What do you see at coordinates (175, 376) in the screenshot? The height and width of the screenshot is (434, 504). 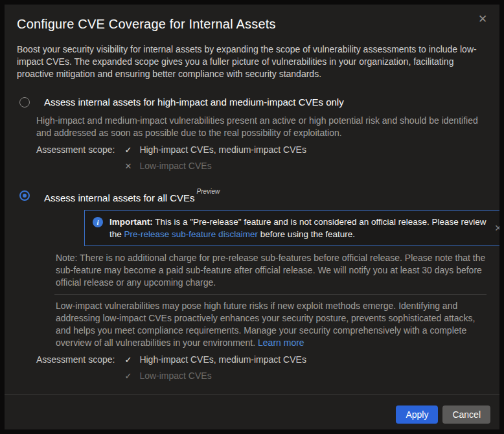 I see `scope-included-low-text: Low-impact CVEs` at bounding box center [175, 376].